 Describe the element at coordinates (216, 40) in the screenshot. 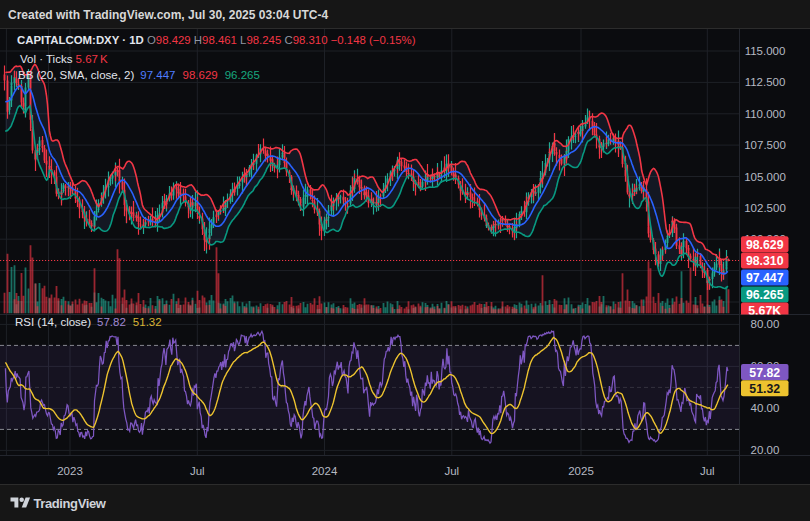

I see `svg-text:CAPITALCOM:DXY · 1D O98.429 H9: CAPITALCOM:DXY · 1D O98.429 H98.461 L98.…` at that location.